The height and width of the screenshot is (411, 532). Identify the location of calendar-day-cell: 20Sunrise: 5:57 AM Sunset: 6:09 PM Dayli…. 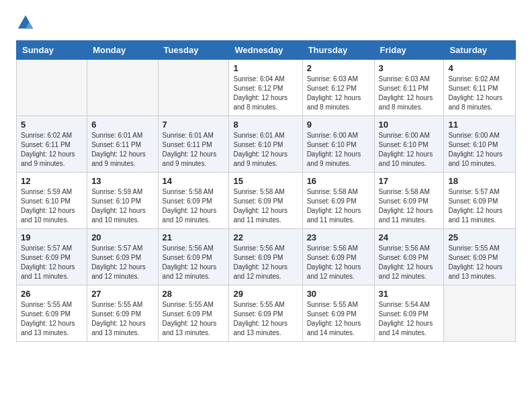
(122, 257).